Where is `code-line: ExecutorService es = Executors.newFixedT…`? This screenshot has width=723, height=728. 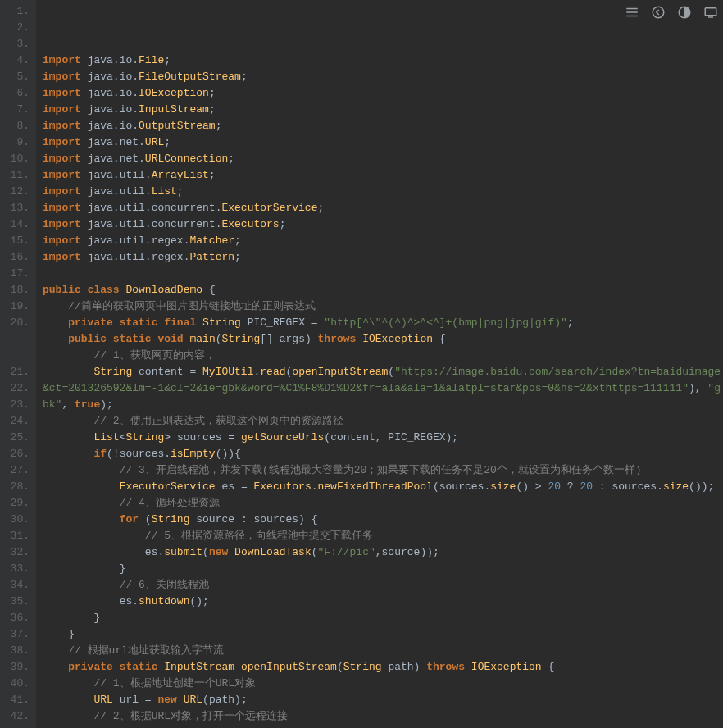
code-line: ExecutorService es = Executors.newFixedT… is located at coordinates (383, 487).